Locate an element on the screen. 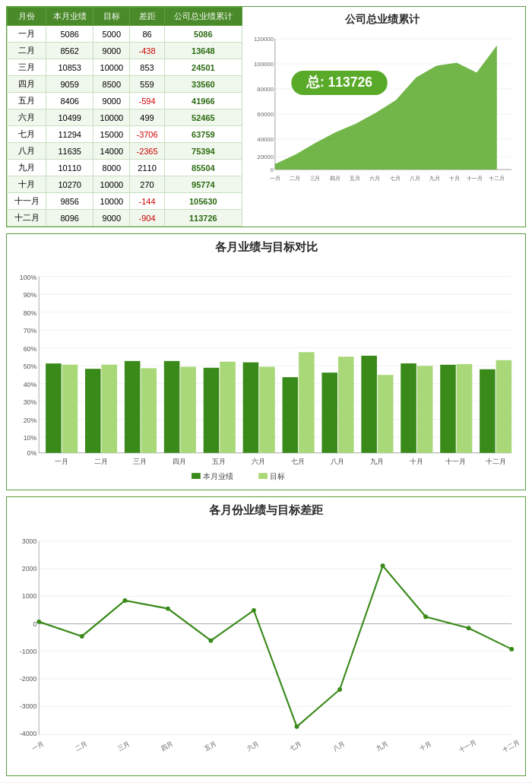  table-cell-month: 二月 is located at coordinates (27, 51).